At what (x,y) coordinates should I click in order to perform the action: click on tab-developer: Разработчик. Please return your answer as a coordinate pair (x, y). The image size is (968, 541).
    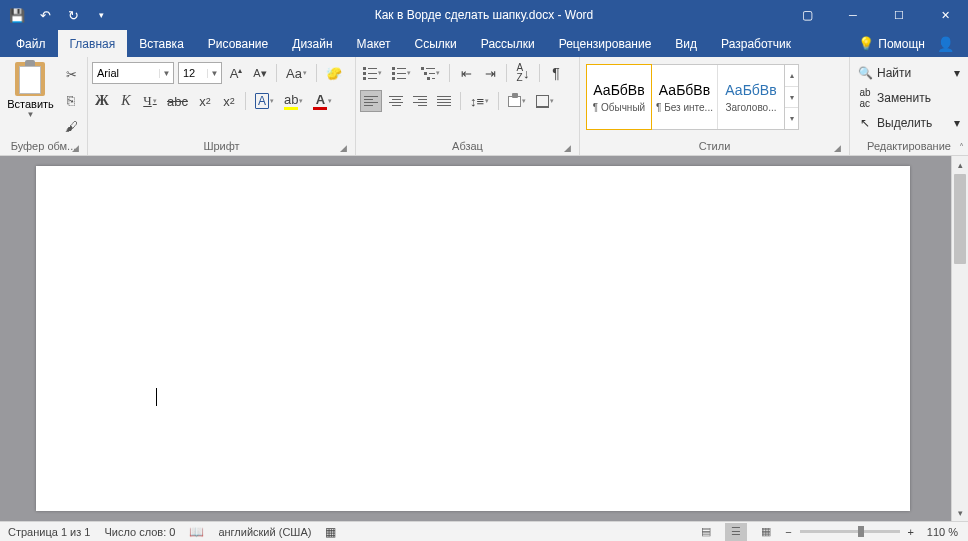
    Looking at the image, I should click on (756, 44).